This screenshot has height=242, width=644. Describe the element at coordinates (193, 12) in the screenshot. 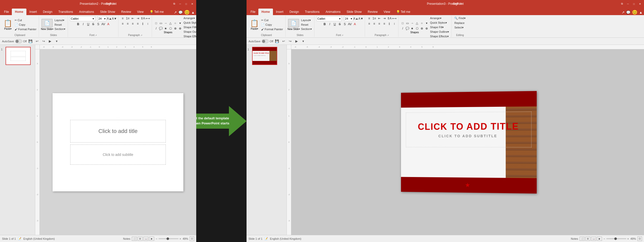

I see `left-collapse-ribbon-icon: ▲` at that location.